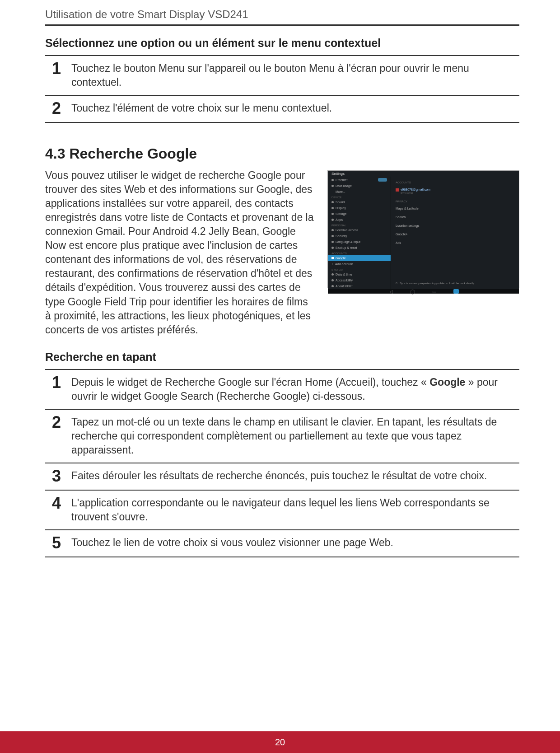 The height and width of the screenshot is (753, 560). Describe the element at coordinates (434, 291) in the screenshot. I see `recent-icon: ▭` at that location.